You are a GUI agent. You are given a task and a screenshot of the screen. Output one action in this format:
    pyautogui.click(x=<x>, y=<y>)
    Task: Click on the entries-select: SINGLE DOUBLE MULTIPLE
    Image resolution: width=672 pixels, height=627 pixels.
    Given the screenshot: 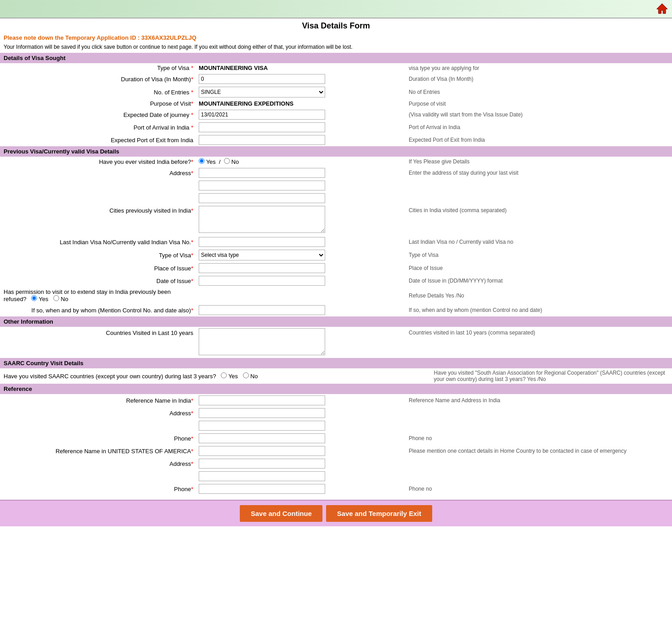 What is the action you would take?
    pyautogui.click(x=262, y=92)
    